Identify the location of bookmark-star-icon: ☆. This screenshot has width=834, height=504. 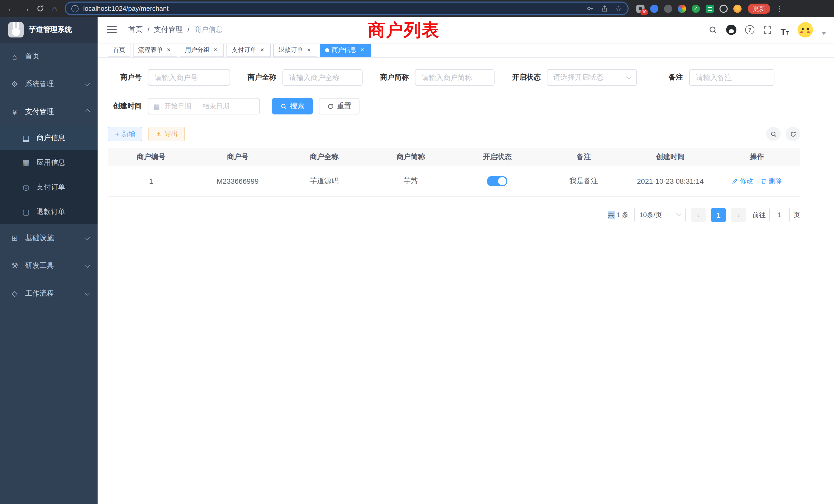
(618, 8).